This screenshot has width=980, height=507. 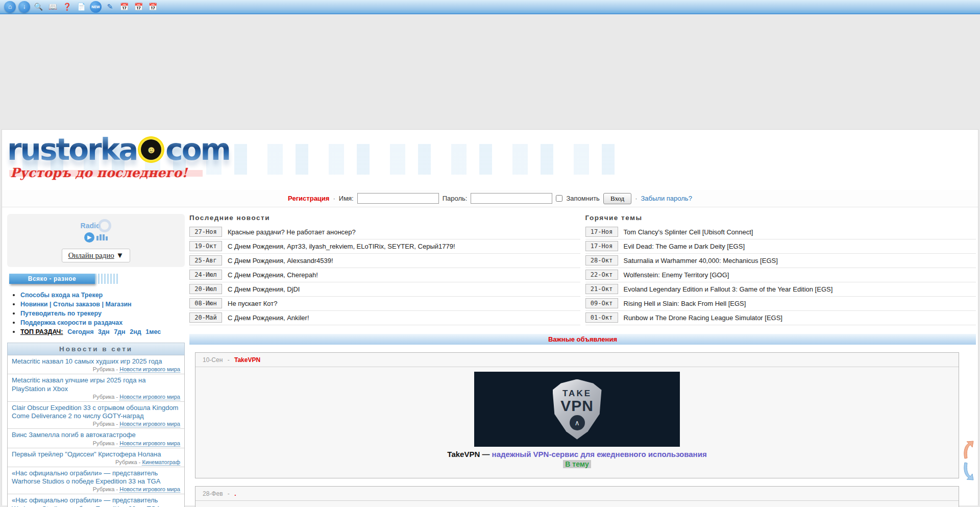 What do you see at coordinates (602, 260) in the screenshot?
I see `date-badge: 28-Окт` at bounding box center [602, 260].